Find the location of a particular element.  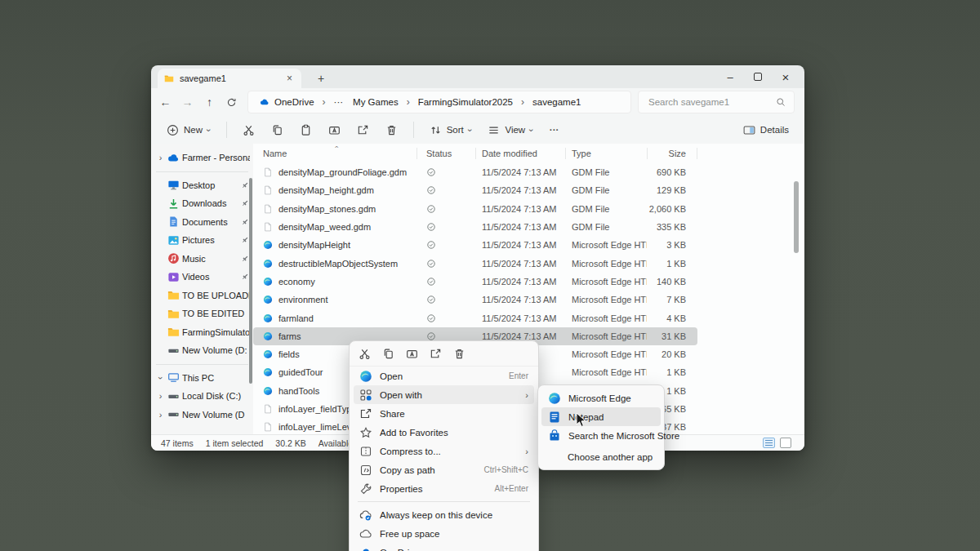

drive-icon is located at coordinates (173, 351).